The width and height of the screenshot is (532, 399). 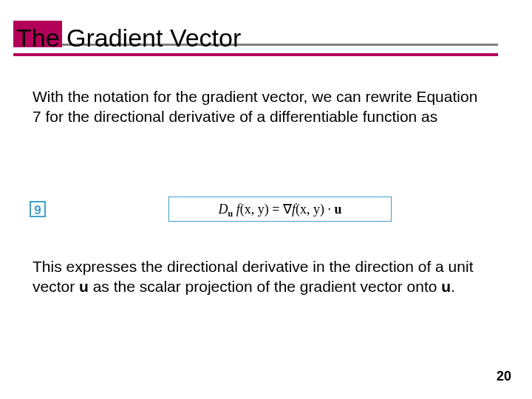 I want to click on p2-u2: u, so click(x=446, y=287).